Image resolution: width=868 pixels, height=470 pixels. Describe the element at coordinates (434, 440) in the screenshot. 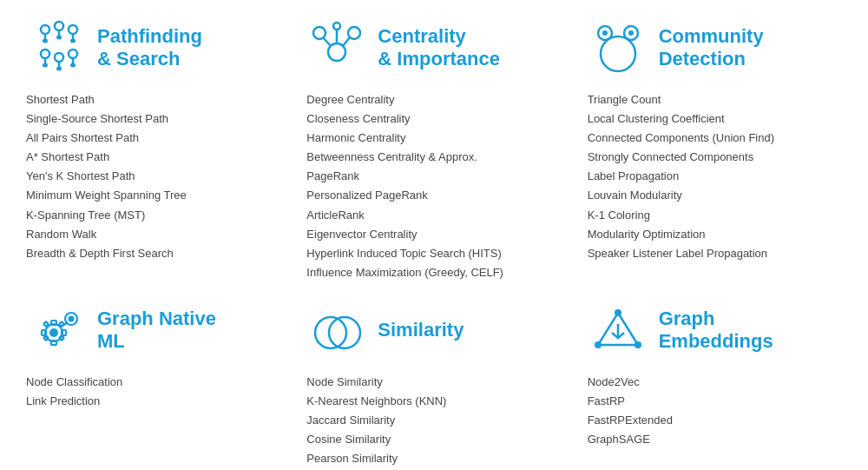

I see `list-item: Cosine Similarity` at that location.